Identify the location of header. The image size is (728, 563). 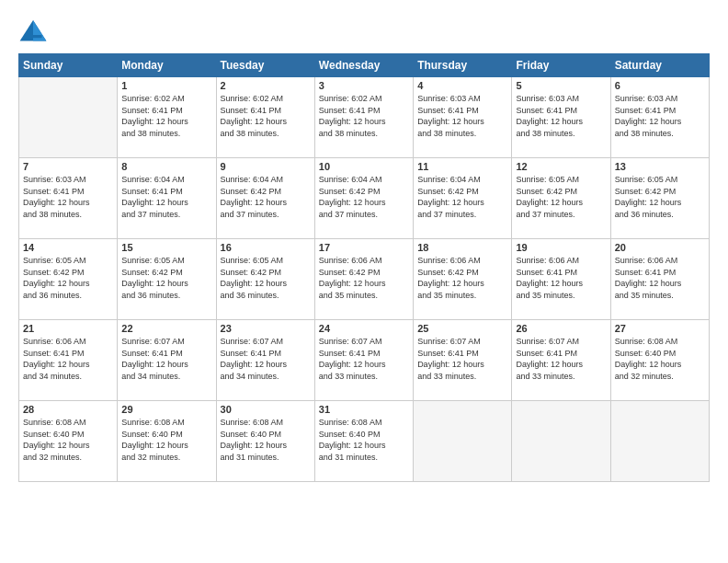
(364, 31).